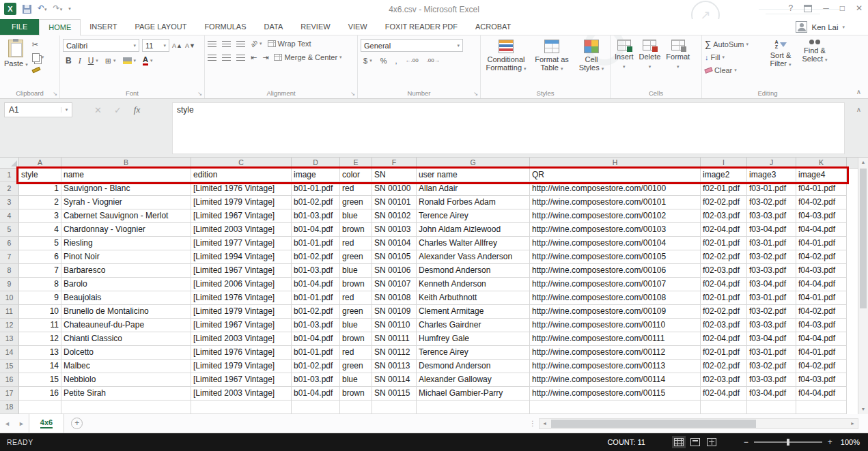 This screenshot has width=868, height=451. I want to click on cell-C13: [Limited 2003 Vintage], so click(242, 339).